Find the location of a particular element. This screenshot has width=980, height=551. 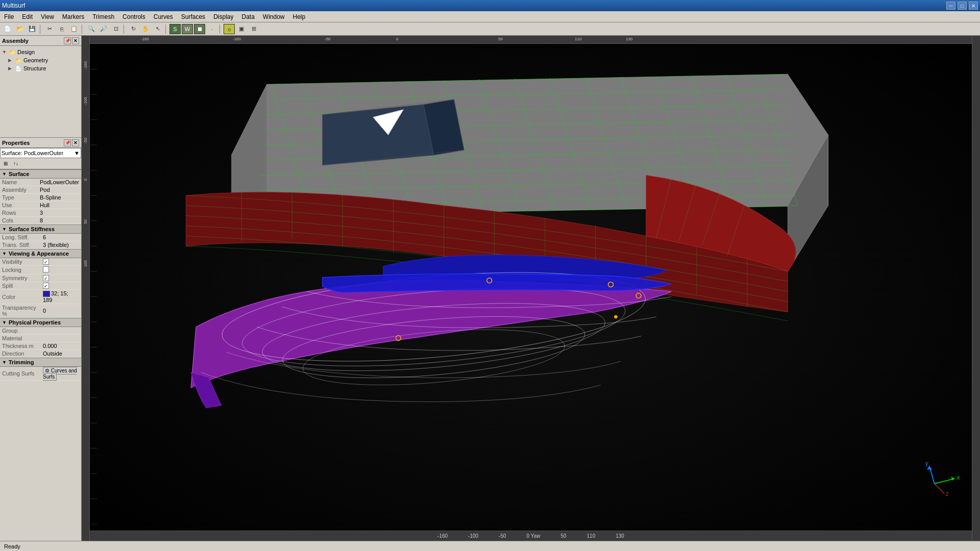

menu-trimesh: Trimesh is located at coordinates (103, 16).